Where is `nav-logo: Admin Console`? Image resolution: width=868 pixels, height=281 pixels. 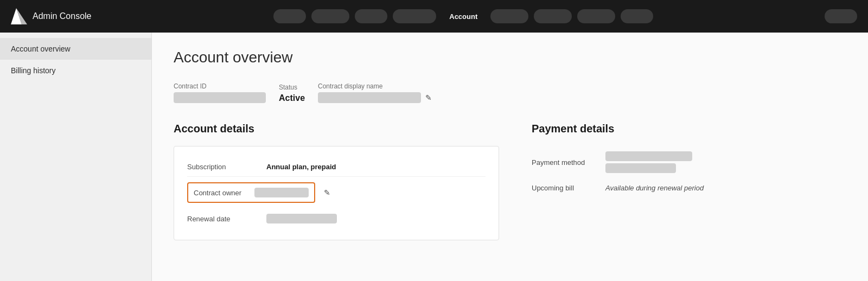 nav-logo: Admin Console is located at coordinates (51, 16).